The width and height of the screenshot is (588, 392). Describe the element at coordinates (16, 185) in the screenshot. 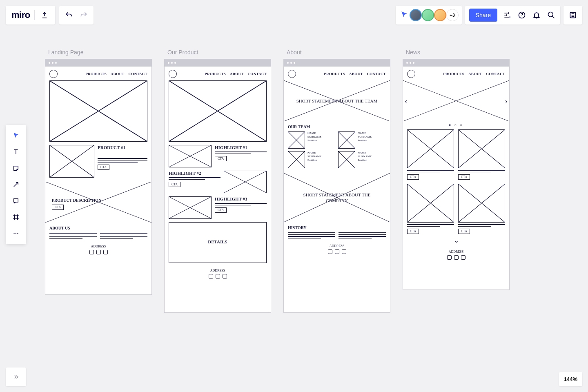

I see `arrow-tool` at that location.